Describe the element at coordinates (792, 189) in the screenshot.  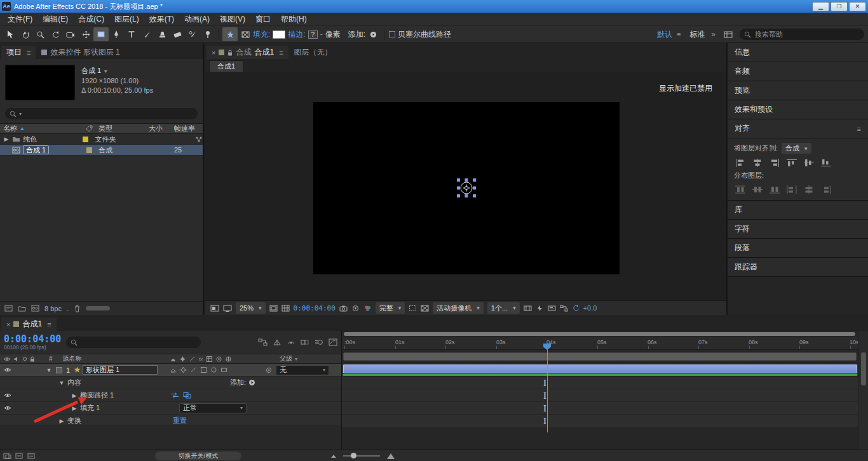
I see `distribute-left-icon` at that location.